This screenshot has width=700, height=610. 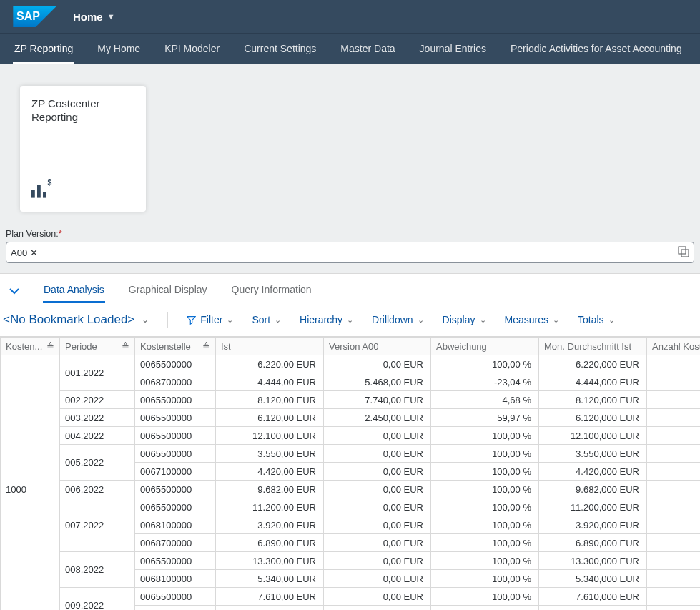 I want to click on cell-ist: 5.340,00 EUR, so click(x=270, y=579).